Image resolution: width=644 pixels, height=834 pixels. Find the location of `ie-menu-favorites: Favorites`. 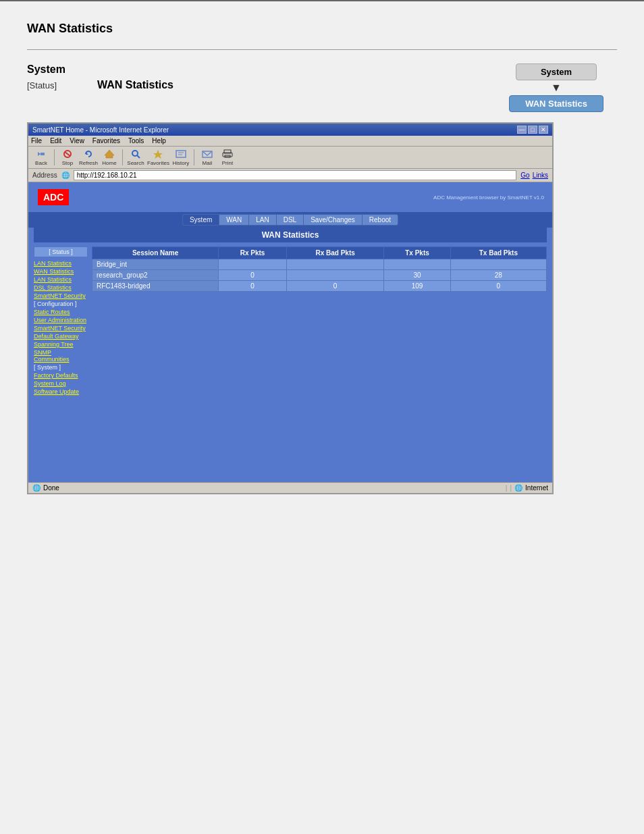

ie-menu-favorites: Favorites is located at coordinates (107, 140).